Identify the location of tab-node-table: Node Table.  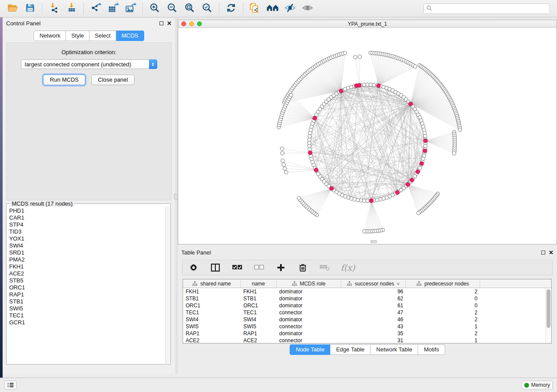
(310, 350).